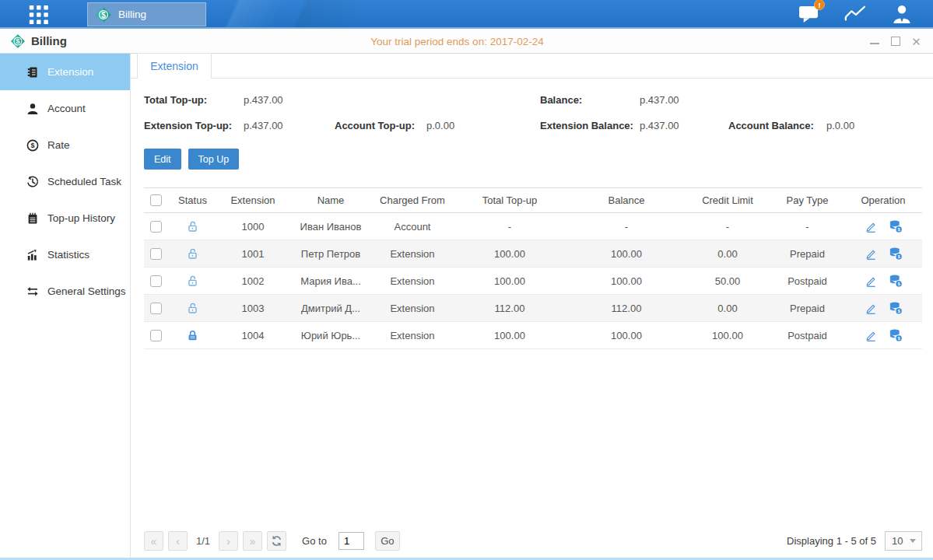 The width and height of the screenshot is (933, 560). Describe the element at coordinates (289, 126) in the screenshot. I see `extension-topup-value: p.437.00` at that location.